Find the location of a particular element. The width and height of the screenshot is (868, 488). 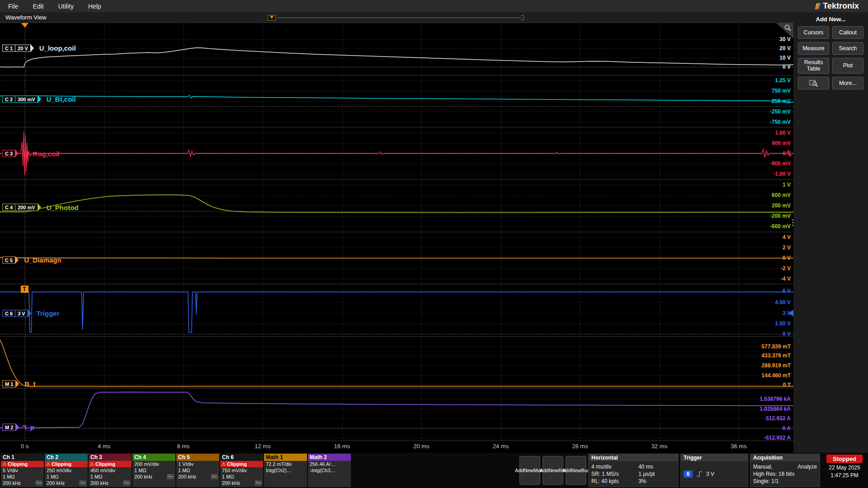

channel-badge-c-3: C 3U_Rog,coil is located at coordinates (31, 154).